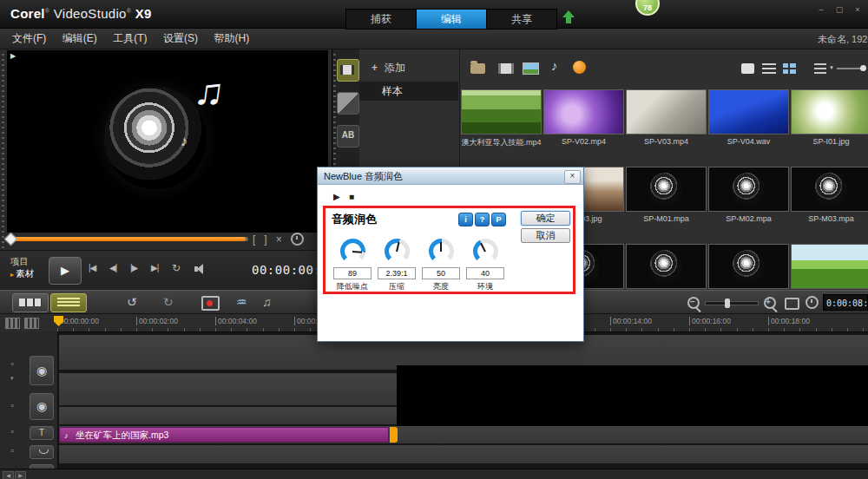 This screenshot has height=479, width=868. What do you see at coordinates (485, 273) in the screenshot?
I see `knob-value-field: 40` at bounding box center [485, 273].